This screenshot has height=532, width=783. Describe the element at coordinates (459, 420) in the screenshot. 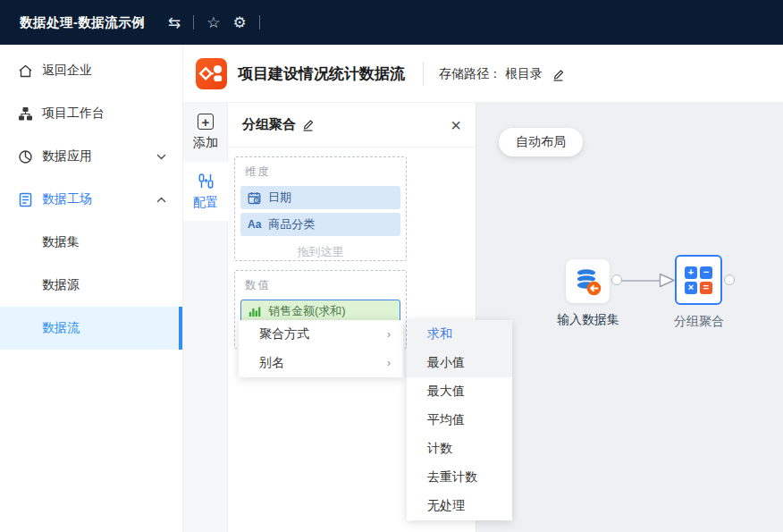

I see `submenu-item-average: 平均值` at that location.